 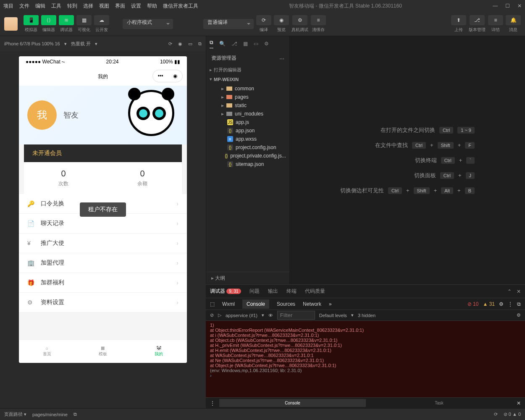 What do you see at coordinates (248, 156) in the screenshot?
I see `tree-file-project-private: {}project.private.config.js...` at bounding box center [248, 156].